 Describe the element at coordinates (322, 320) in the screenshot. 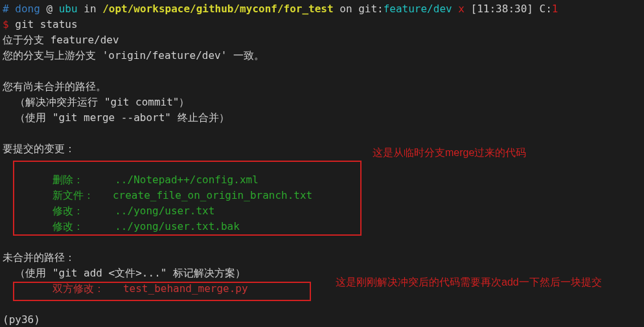

I see `venv-indicator: (py36)` at that location.